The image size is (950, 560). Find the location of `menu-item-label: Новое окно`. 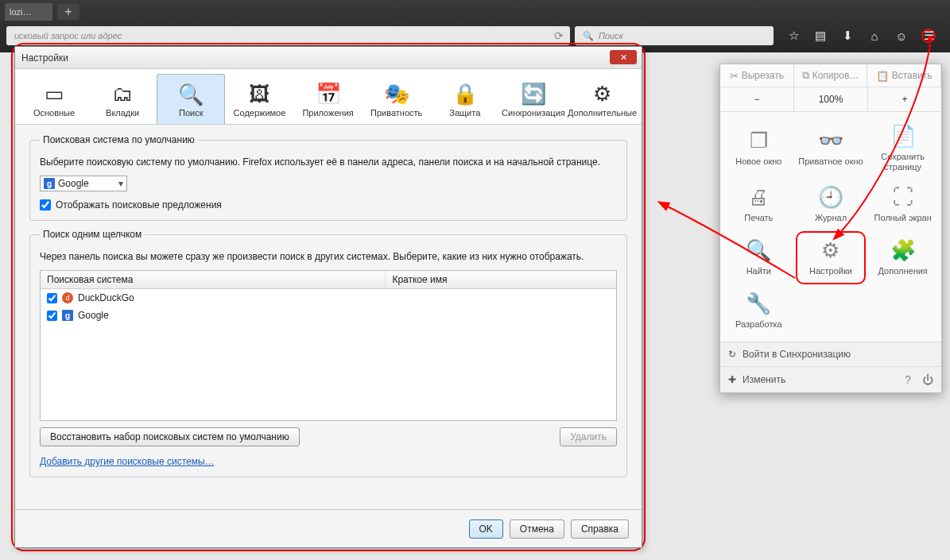

menu-item-label: Новое окно is located at coordinates (758, 162).